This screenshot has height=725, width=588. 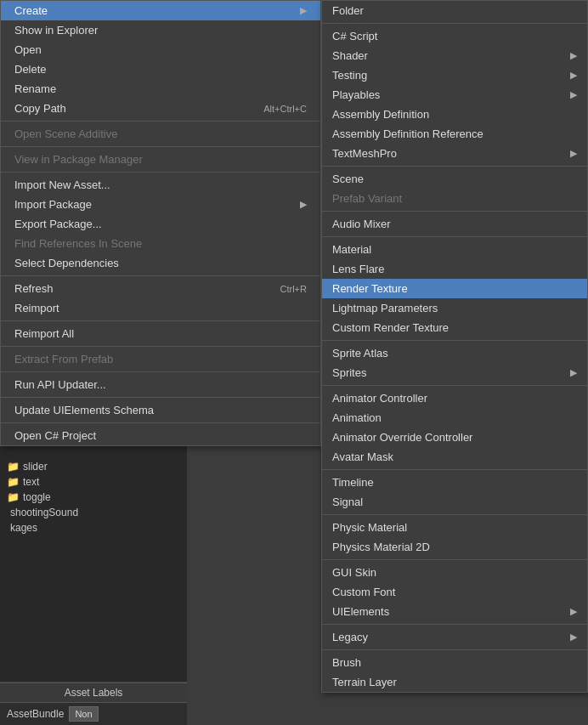 I want to click on file-list-item: kages, so click(x=93, y=528).